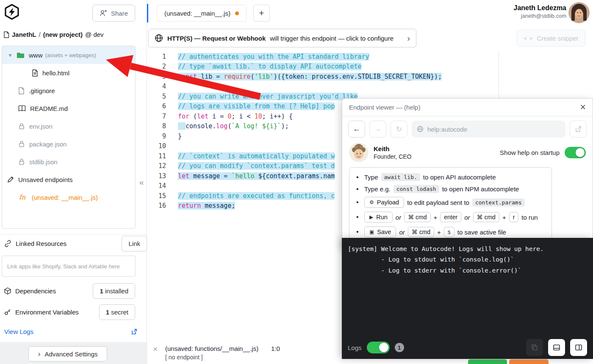 Image resolution: width=593 pixels, height=364 pixels. Describe the element at coordinates (69, 162) in the screenshot. I see `tree-item-stdlib-json: stdlib.json` at that location.